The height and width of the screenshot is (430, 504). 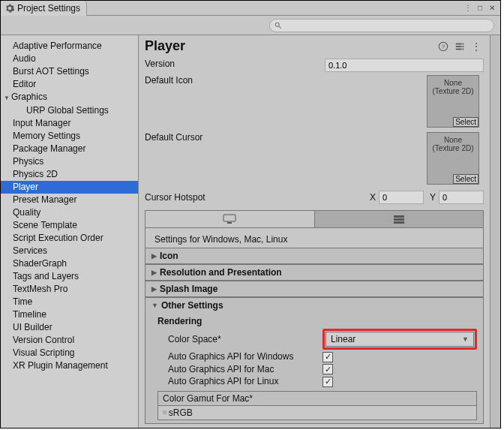 What do you see at coordinates (314, 255) in the screenshot?
I see `fold-icon-header: ▶ Icon` at bounding box center [314, 255].